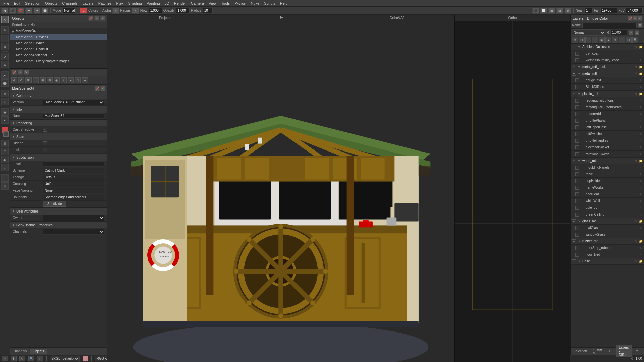 The height and width of the screenshot is (362, 644). I want to click on layer-icon-paint-4: ✎, so click(636, 74).